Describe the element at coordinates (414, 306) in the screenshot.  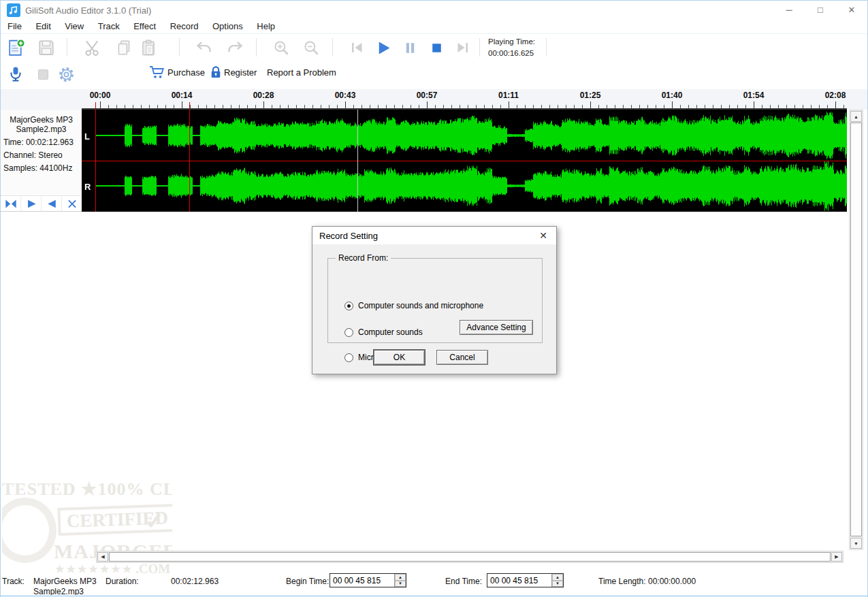
I see `radio-computer-sounds-and-microphone: Computer sounds and microphone` at that location.